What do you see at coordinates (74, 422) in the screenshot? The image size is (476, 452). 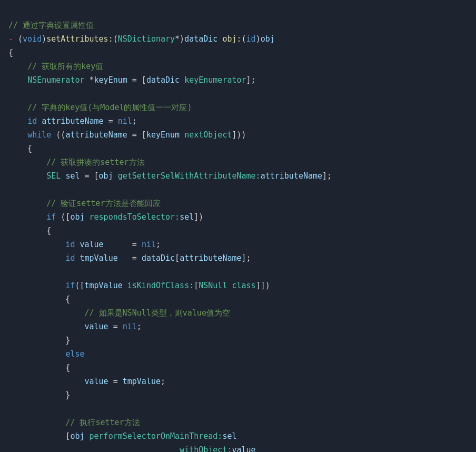 I see `code-line-30: // 执行setter方法` at bounding box center [74, 422].